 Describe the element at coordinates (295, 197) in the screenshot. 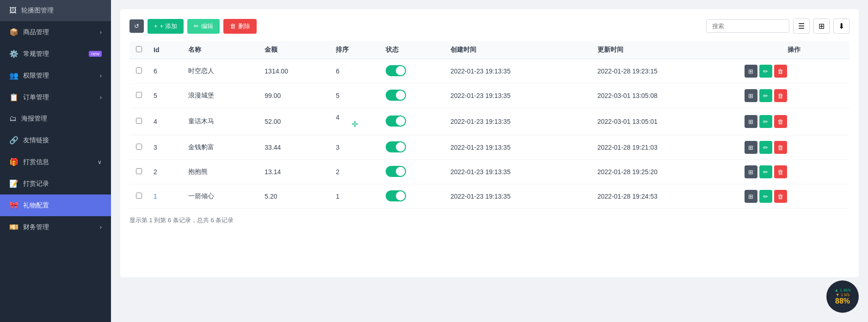

I see `row-amount: 5.20` at that location.